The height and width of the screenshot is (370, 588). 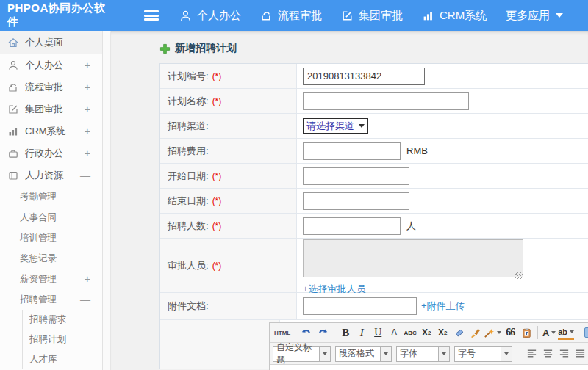 What do you see at coordinates (291, 16) in the screenshot?
I see `nav-workflow-approval: 流程审批` at bounding box center [291, 16].